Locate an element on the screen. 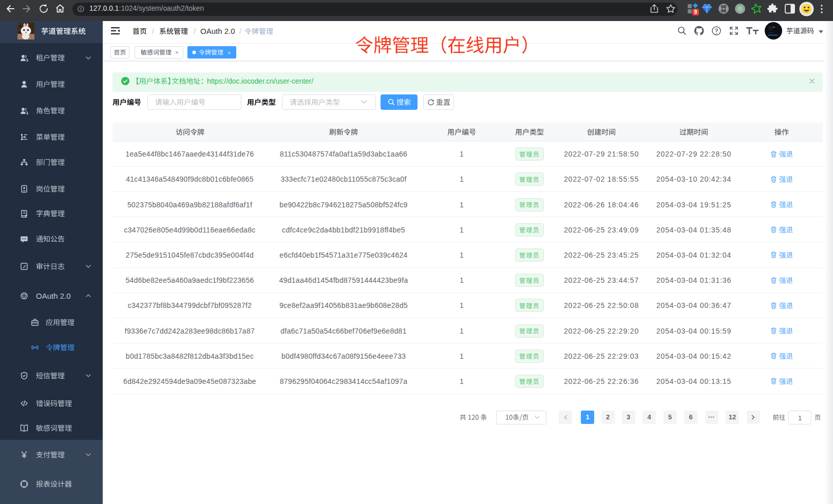  svg-text: 9 is located at coordinates (696, 12).